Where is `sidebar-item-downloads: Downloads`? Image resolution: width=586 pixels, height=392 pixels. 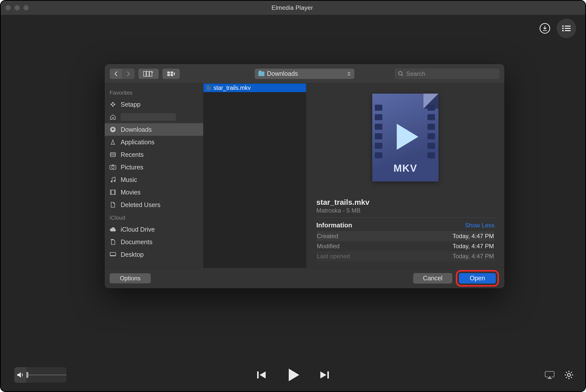 sidebar-item-downloads: Downloads is located at coordinates (154, 129).